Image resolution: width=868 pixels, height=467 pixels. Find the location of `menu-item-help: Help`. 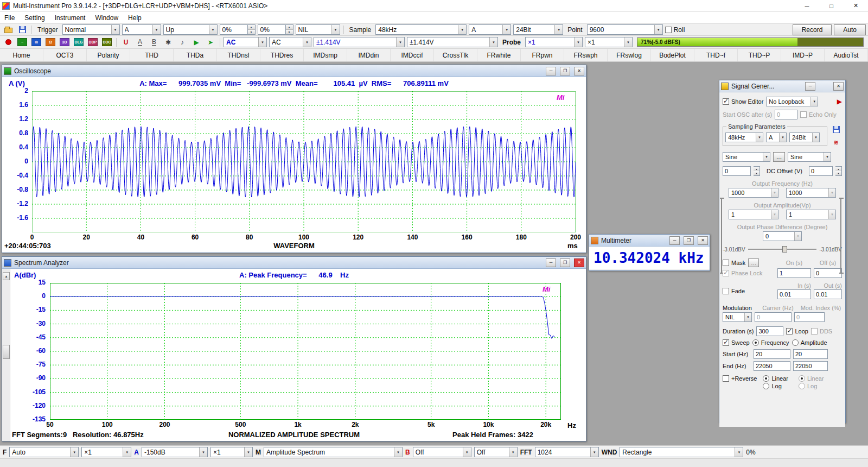

menu-item-help: Help is located at coordinates (135, 18).